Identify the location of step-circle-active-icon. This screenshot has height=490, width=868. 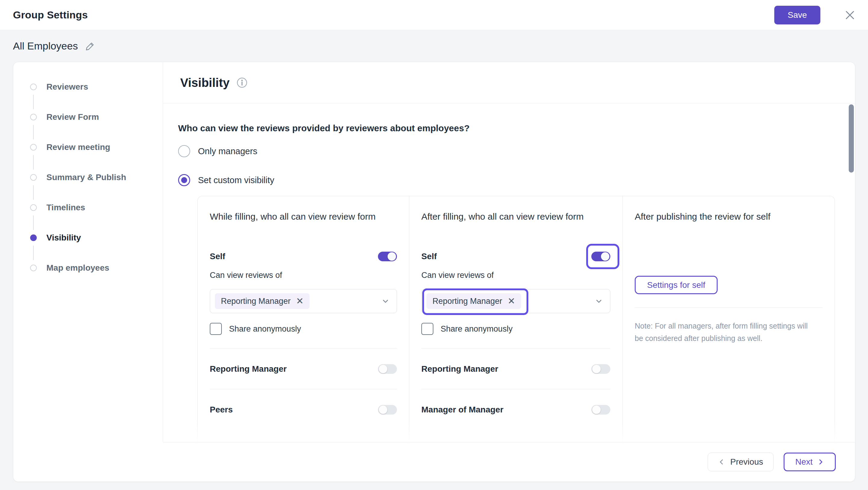
(33, 238).